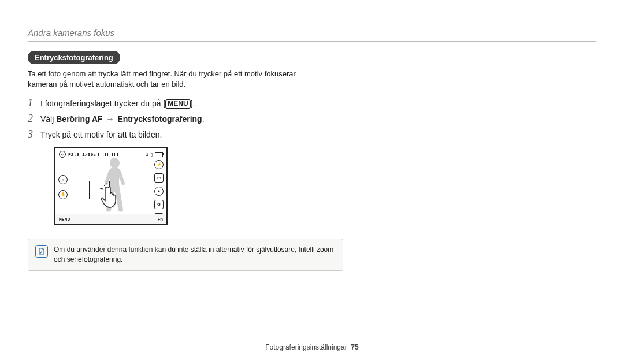  Describe the element at coordinates (178, 134) in the screenshot. I see `step-3: 3 Tryck på ett motiv för att ta bilden.` at that location.